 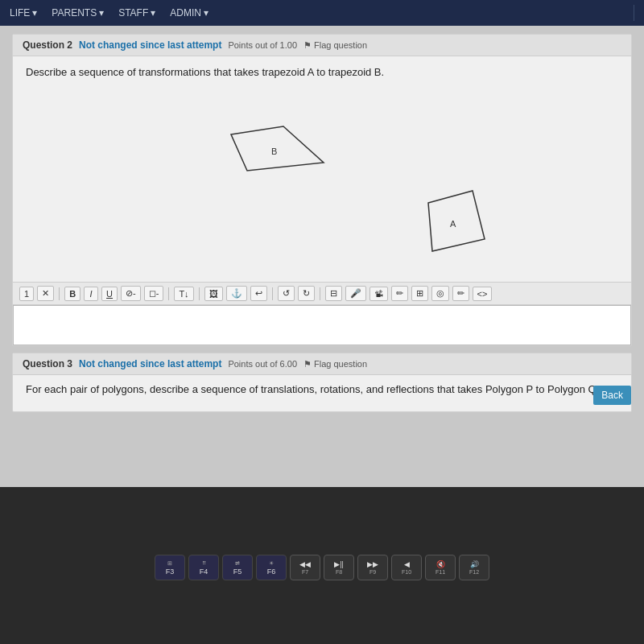 I want to click on nav-staff: STAFF ▾, so click(x=137, y=13).